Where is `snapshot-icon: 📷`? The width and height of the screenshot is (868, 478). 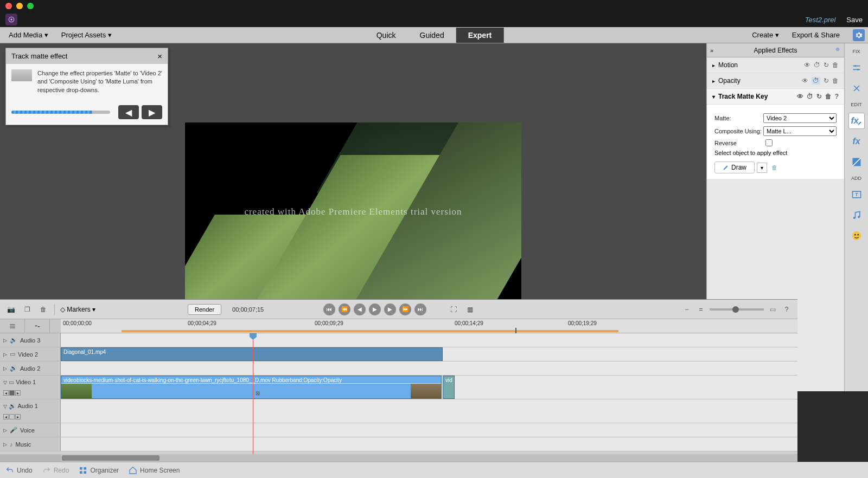
snapshot-icon: 📷 is located at coordinates (11, 309).